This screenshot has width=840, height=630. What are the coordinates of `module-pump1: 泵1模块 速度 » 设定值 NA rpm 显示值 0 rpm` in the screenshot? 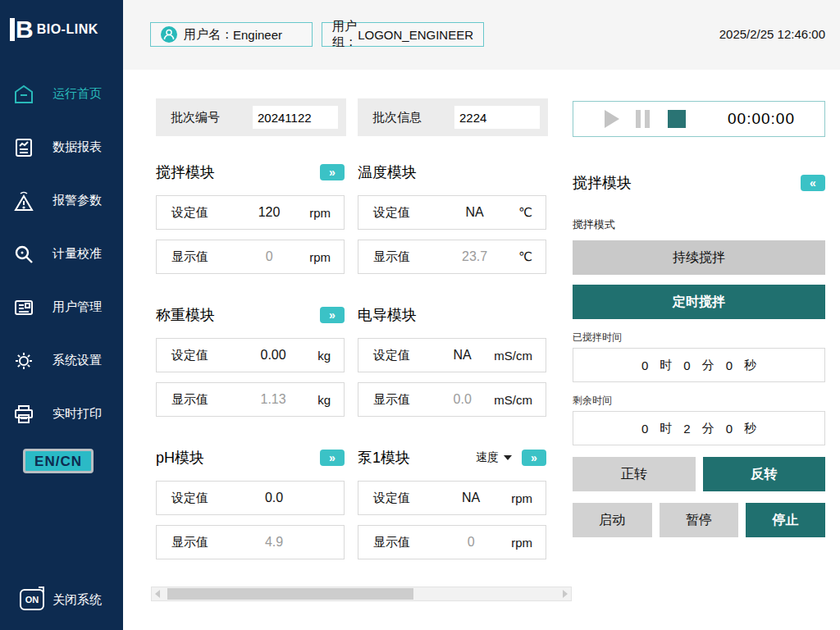 It's located at (452, 507).